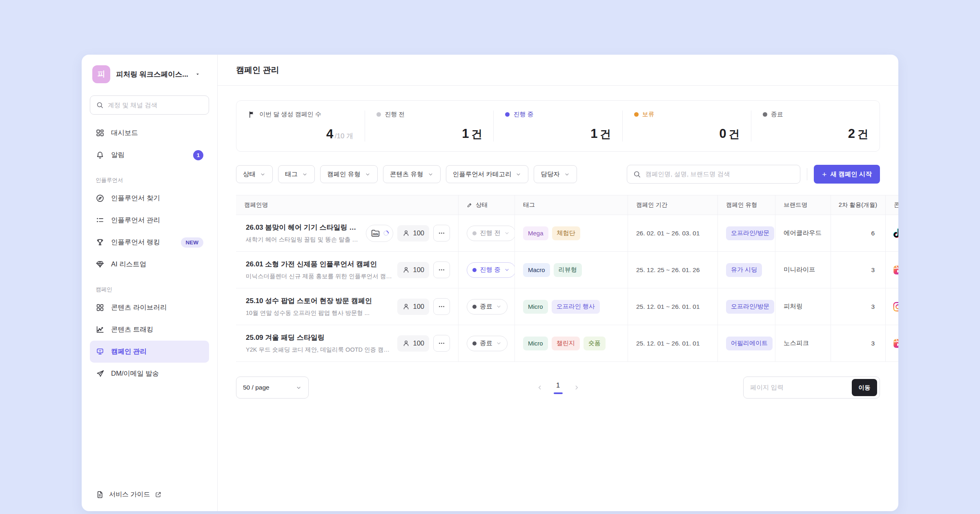 This screenshot has width=980, height=514. What do you see at coordinates (858, 233) in the screenshot?
I see `reuse-months-cell: 6` at bounding box center [858, 233].